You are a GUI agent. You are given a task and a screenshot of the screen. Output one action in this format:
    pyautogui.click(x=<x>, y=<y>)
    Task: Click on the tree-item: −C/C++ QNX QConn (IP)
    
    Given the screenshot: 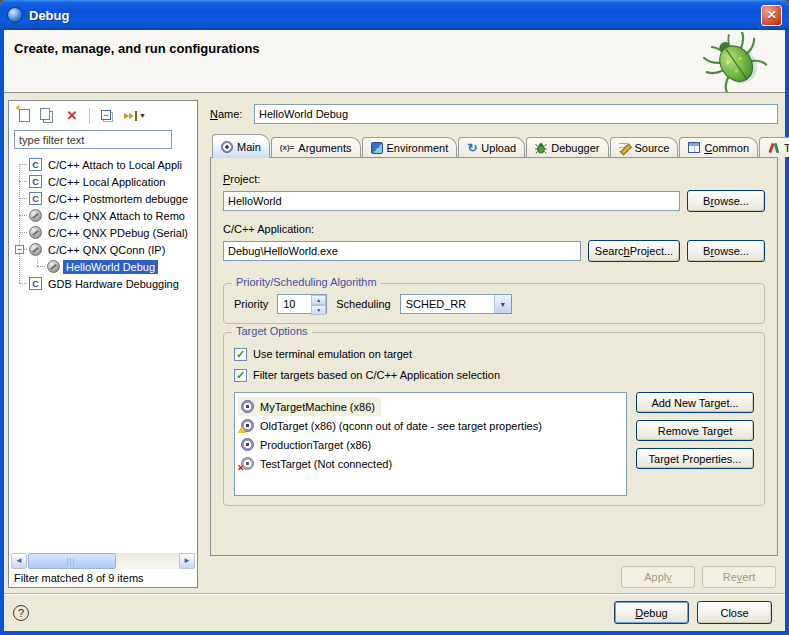 What is the action you would take?
    pyautogui.click(x=103, y=250)
    